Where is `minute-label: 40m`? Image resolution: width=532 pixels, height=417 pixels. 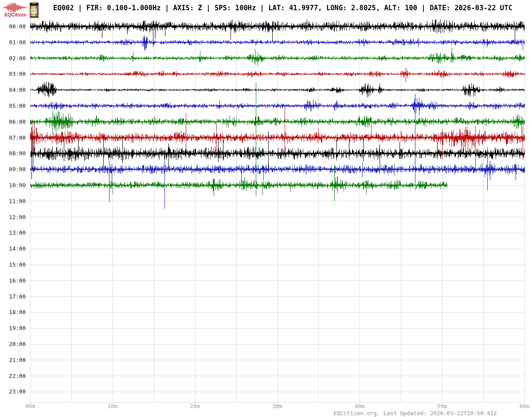 minute-label: 40m is located at coordinates (360, 406).